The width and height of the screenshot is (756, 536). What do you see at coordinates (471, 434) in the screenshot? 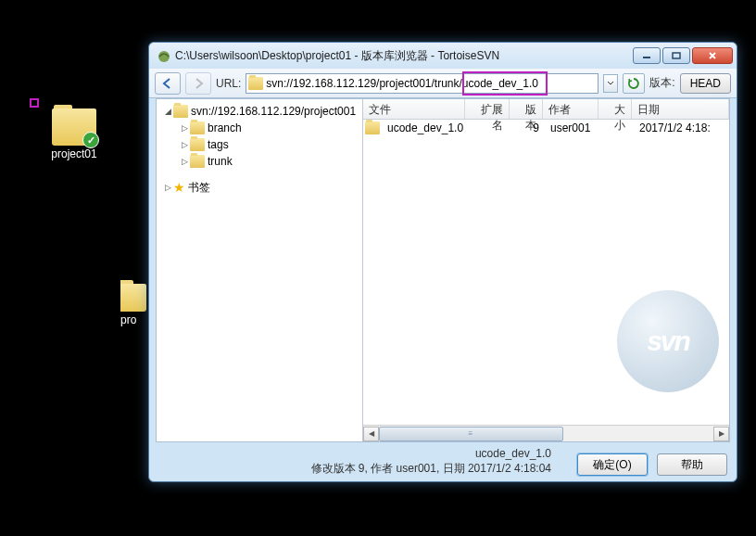
I see `scroll-thumb: ≡` at bounding box center [471, 434].